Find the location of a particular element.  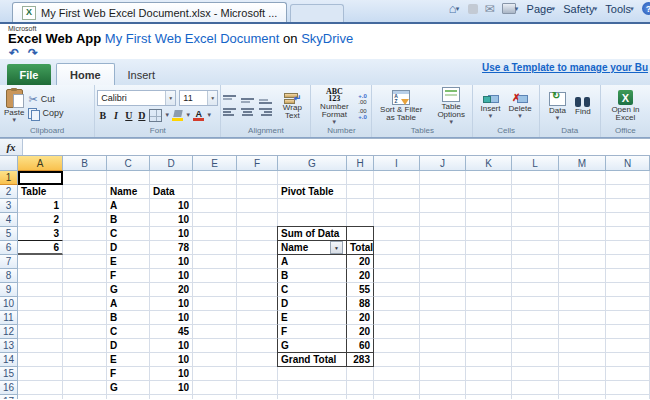

cell-K1 is located at coordinates (489, 178).